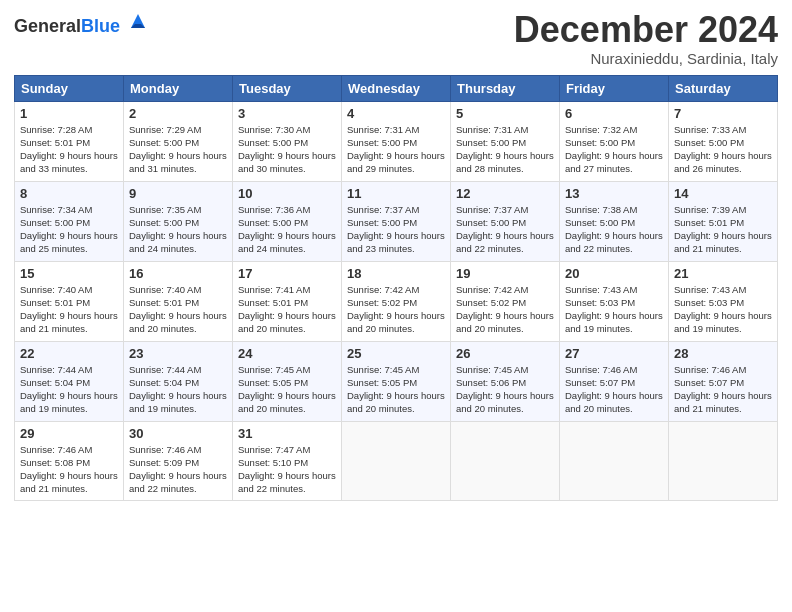  I want to click on table-row: 18 Sunrise: 7:42 AMSunset: 5:02 PMDaylig…, so click(396, 301).